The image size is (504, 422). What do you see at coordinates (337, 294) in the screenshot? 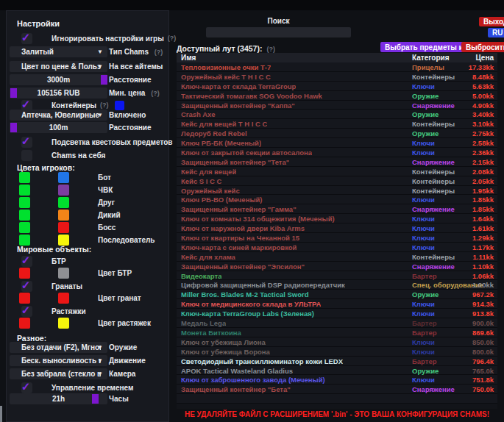
I see `table-row: Miller Bros. Blades M-2 Tactical Sword О…` at bounding box center [337, 294].